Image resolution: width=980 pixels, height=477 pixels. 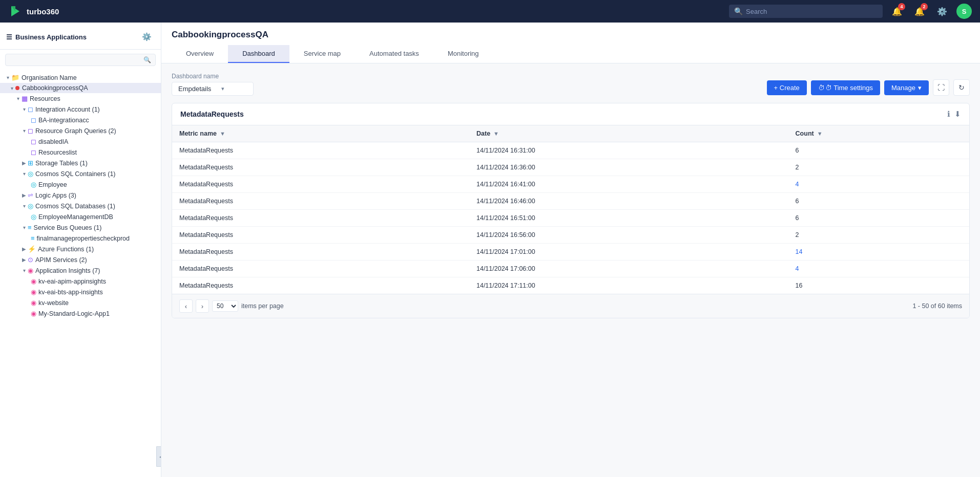 I want to click on sidebar-item-resources: ▾ ▦ Resources, so click(x=80, y=98).